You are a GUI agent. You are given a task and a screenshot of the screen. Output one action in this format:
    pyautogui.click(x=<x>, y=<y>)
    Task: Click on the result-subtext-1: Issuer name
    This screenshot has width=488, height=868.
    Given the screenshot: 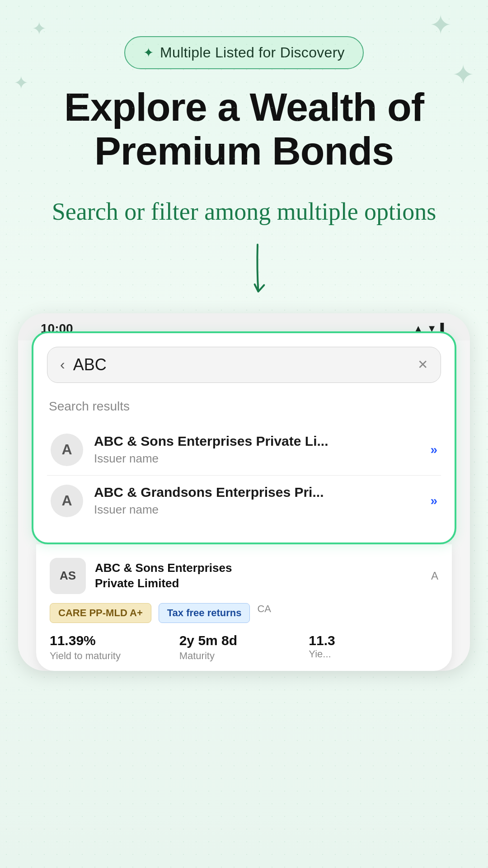 What is the action you would take?
    pyautogui.click(x=257, y=458)
    